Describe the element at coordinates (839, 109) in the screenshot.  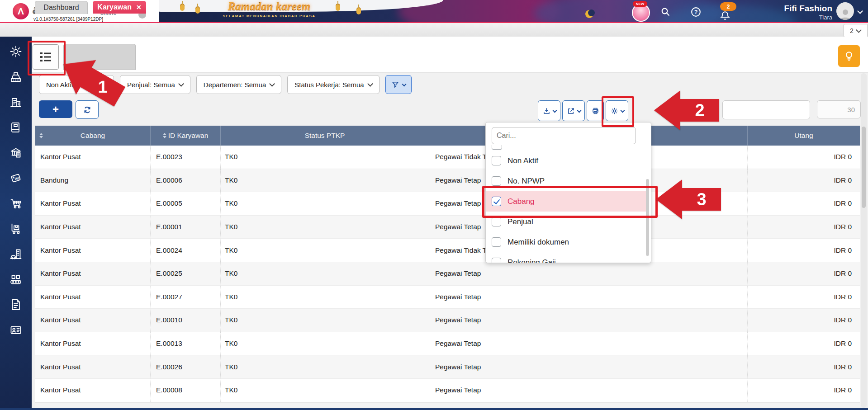
I see `page-size-box: 30` at that location.